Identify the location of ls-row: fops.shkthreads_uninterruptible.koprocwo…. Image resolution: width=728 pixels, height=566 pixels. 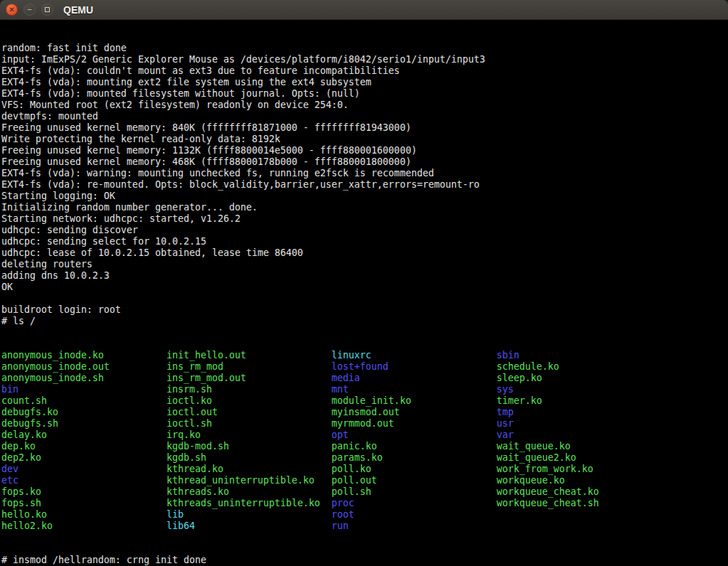
(365, 503).